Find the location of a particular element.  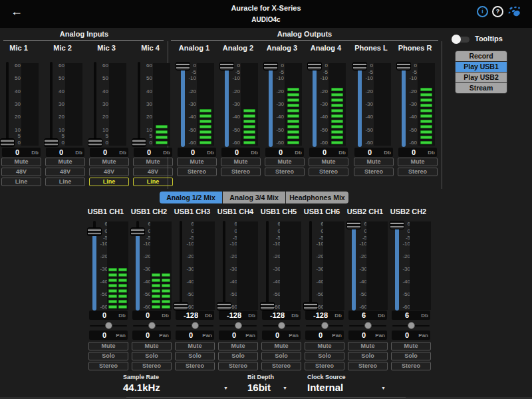

tab-analog-1-2-mix: Analog 1/2 Mix is located at coordinates (192, 198).